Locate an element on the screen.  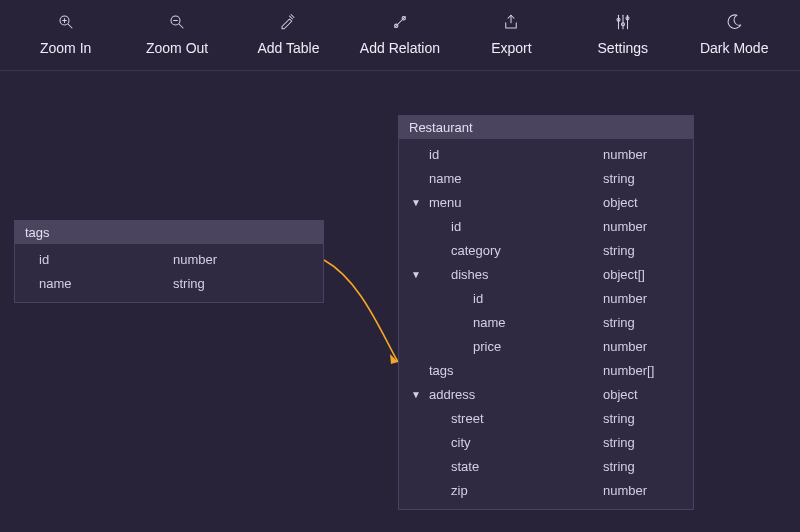
field-row: name string is located at coordinates (169, 284).